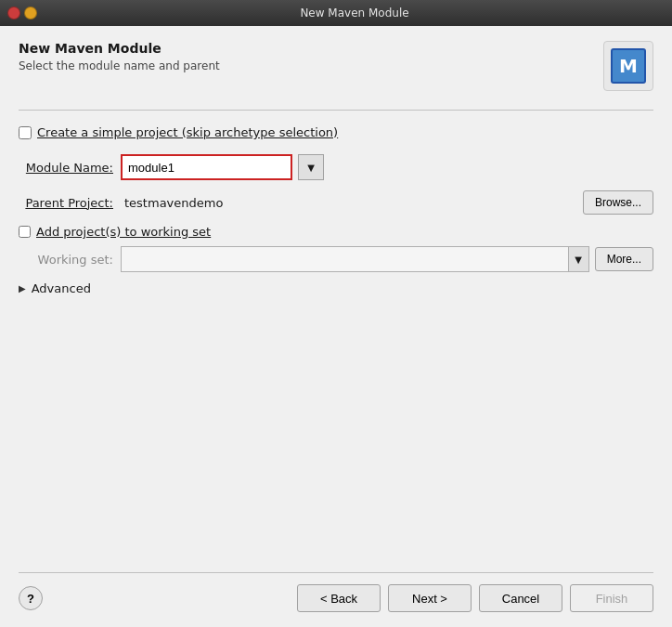 This screenshot has width=672, height=627. What do you see at coordinates (187, 132) in the screenshot?
I see `simple-project-label: Create a simple project (skip archetype …` at bounding box center [187, 132].